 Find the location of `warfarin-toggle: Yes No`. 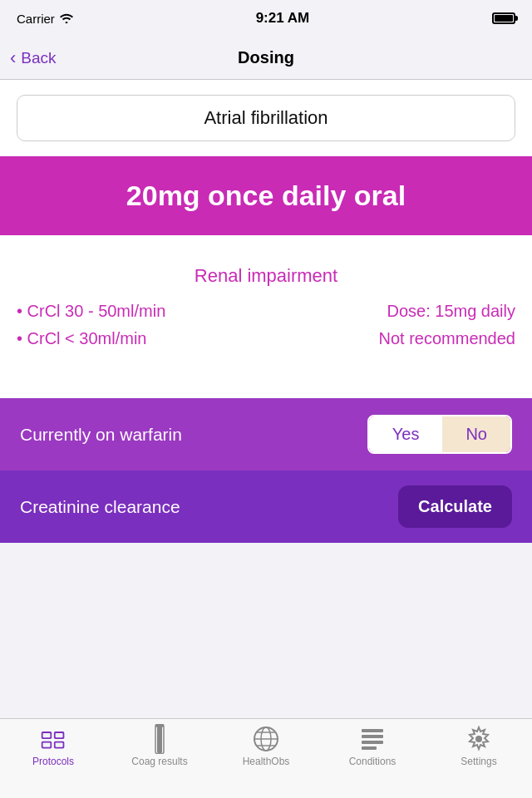

warfarin-toggle: Yes No is located at coordinates (440, 434).